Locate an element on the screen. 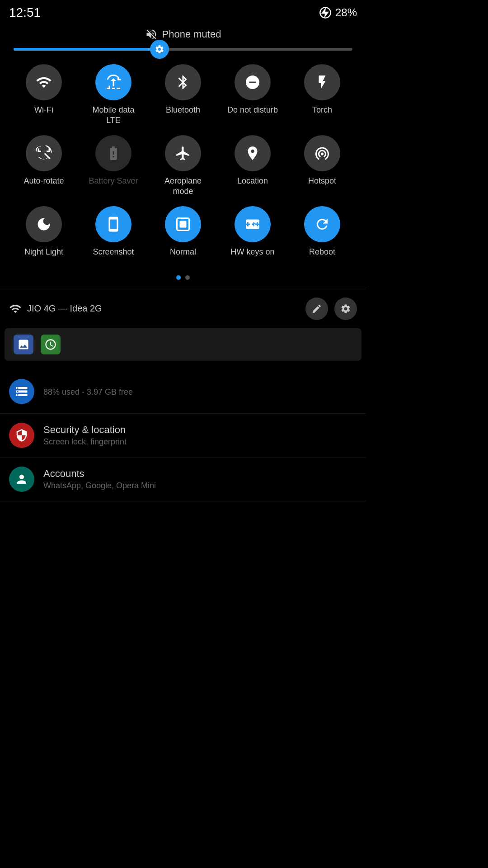  tile-reboot-circle is located at coordinates (322, 224).